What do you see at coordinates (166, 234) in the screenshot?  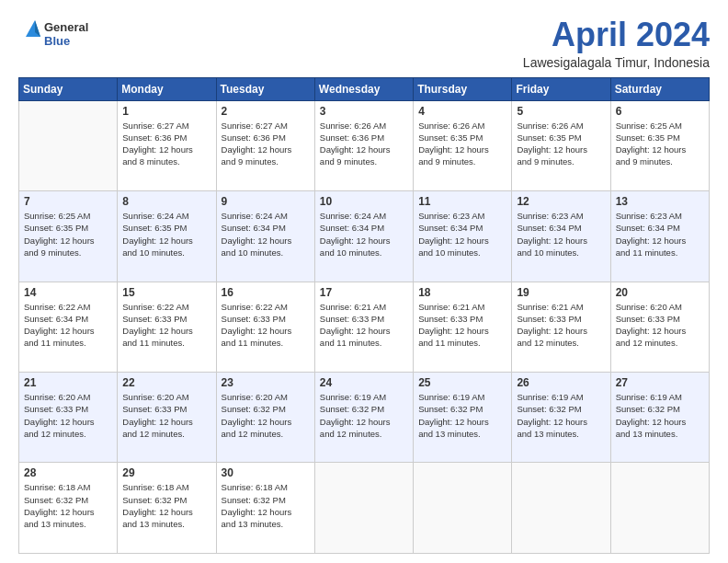 I see `day-info: Sunrise: 6:24 AM Sunset: 6:35 PM Dayligh…` at bounding box center [166, 234].